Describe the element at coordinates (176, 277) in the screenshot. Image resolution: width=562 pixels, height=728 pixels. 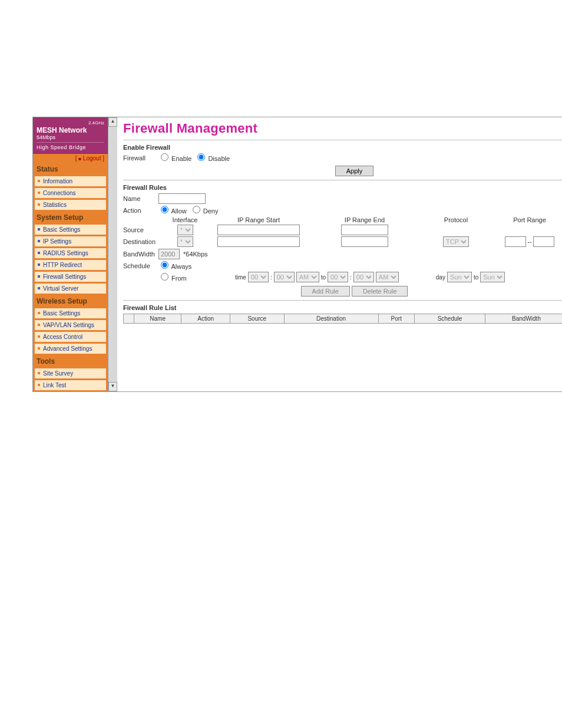
I see `from-radio-label: From` at that location.